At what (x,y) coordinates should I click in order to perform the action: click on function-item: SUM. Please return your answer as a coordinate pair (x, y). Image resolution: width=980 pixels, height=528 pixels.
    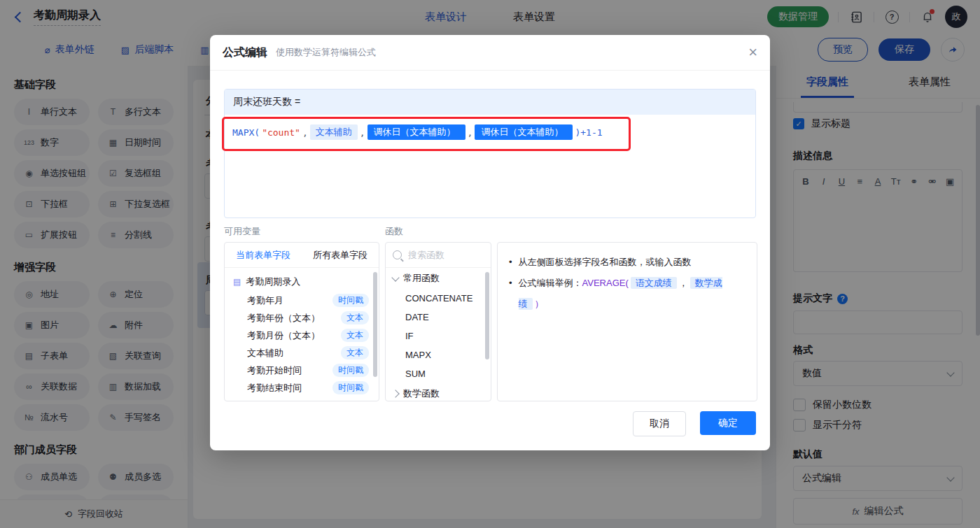
    Looking at the image, I should click on (438, 373).